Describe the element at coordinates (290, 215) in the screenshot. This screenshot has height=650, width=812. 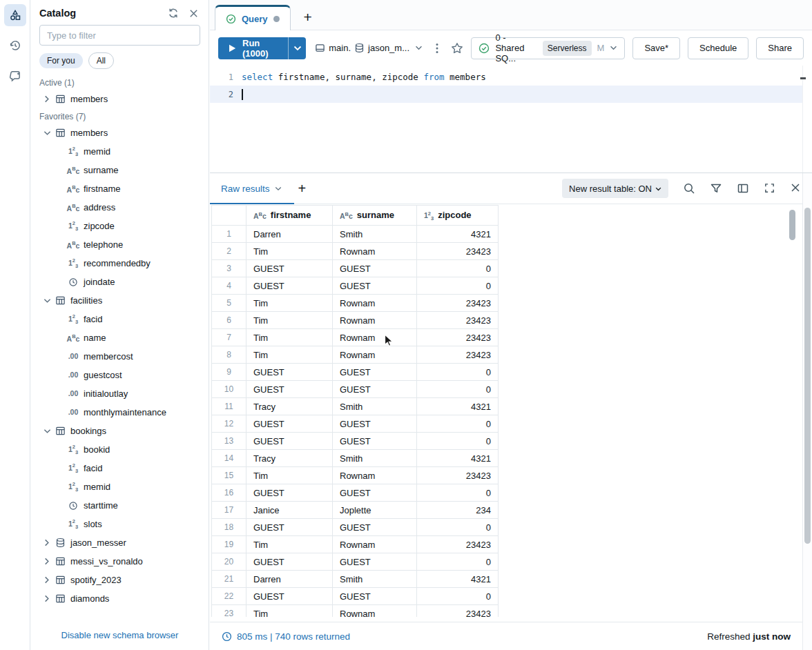
I see `column-header-firstname: ABcfirstname` at that location.